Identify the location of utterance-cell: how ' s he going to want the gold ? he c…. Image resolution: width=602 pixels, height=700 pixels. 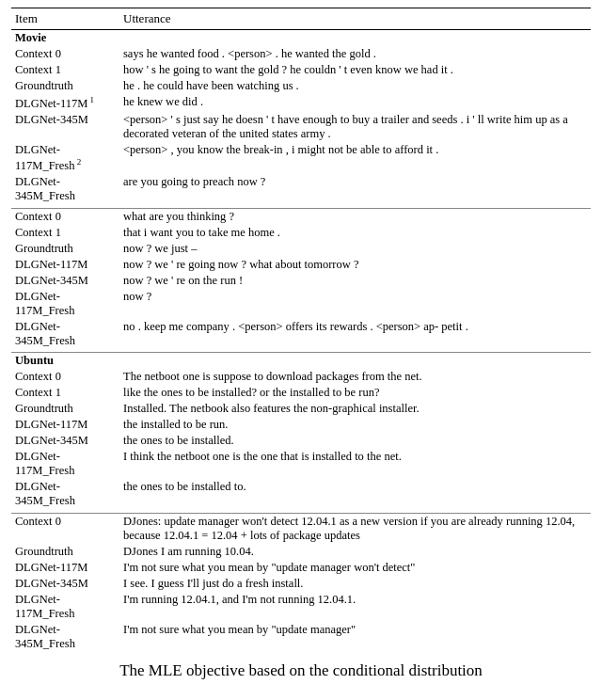
(356, 70).